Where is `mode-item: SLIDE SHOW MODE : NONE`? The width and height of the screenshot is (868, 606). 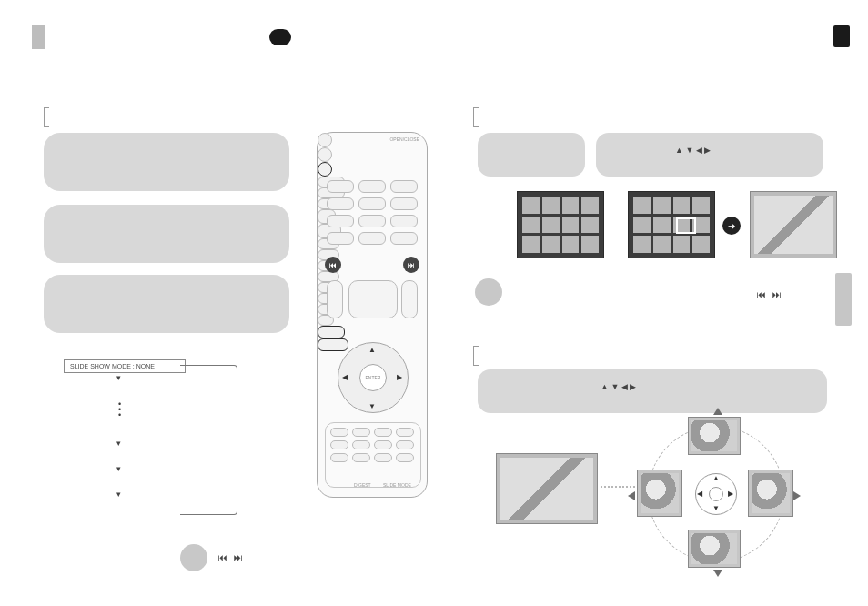 mode-item: SLIDE SHOW MODE : NONE is located at coordinates (125, 366).